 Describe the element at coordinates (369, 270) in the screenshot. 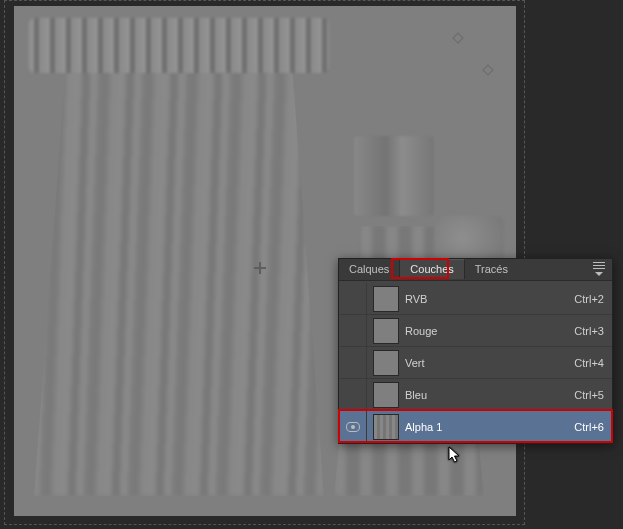

I see `tab-layers: Calques` at that location.